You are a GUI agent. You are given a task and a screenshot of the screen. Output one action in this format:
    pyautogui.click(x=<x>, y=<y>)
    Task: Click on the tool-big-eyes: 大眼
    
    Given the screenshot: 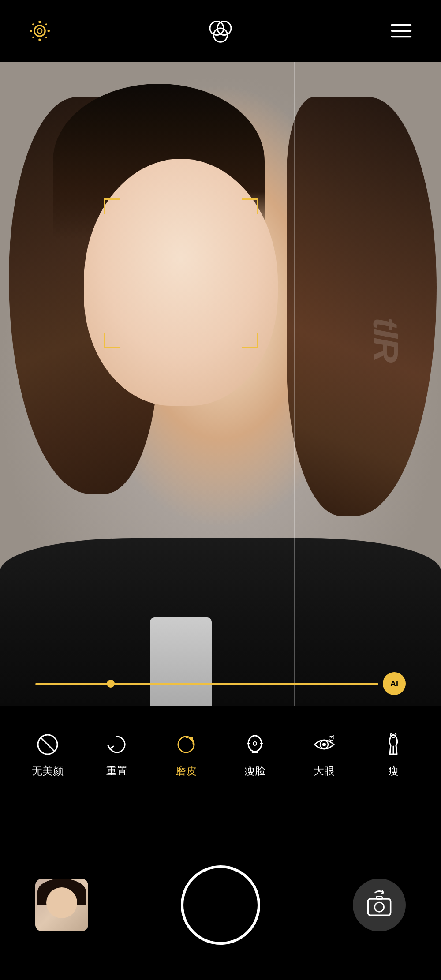 What is the action you would take?
    pyautogui.click(x=325, y=754)
    